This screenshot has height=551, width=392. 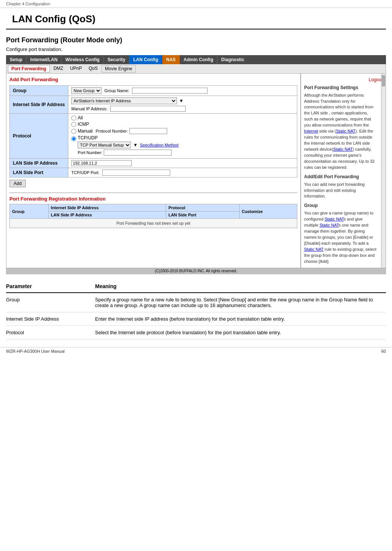 What do you see at coordinates (89, 109) in the screenshot?
I see `manual-ip-label: Manual IP Address:` at bounding box center [89, 109].